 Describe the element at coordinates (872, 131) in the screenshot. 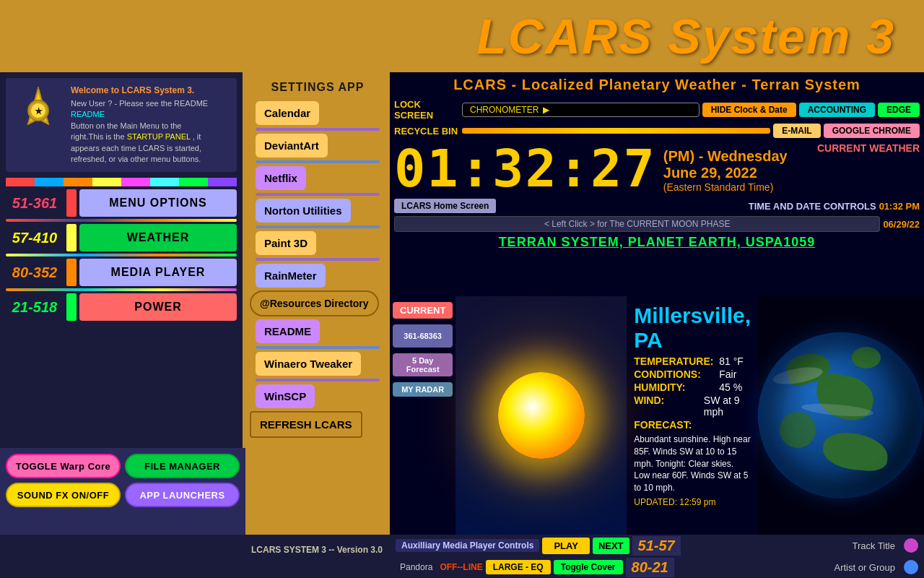

I see `google-chrome-button: GOOGLE CHROME` at that location.